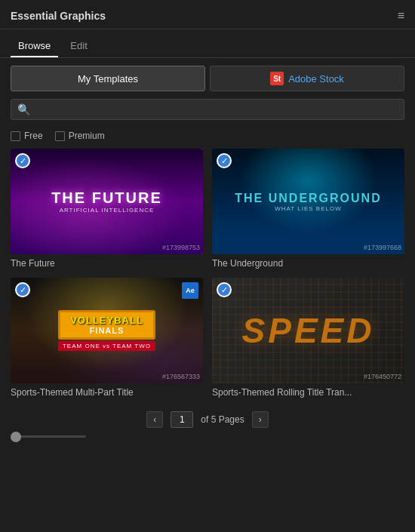 The width and height of the screenshot is (415, 532). I want to click on speed-text: SPEED, so click(309, 331).